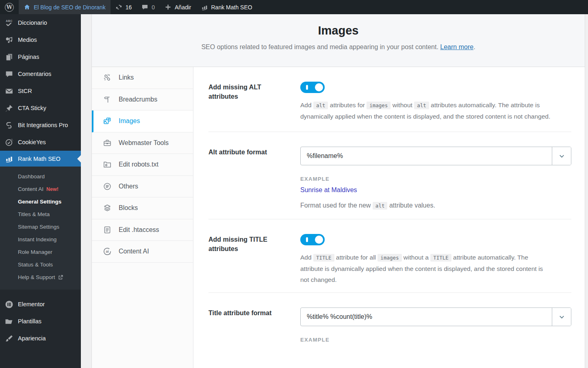 The height and width of the screenshot is (368, 588). I want to click on setting-description: Add TITLE attribute for all images witho…, so click(426, 268).